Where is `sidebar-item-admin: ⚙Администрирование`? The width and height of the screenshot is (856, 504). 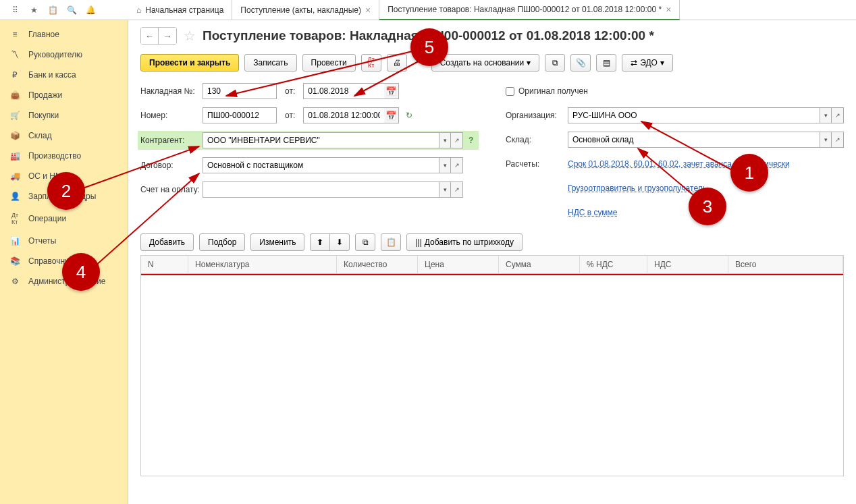 sidebar-item-admin: ⚙Администрирование is located at coordinates (63, 281).